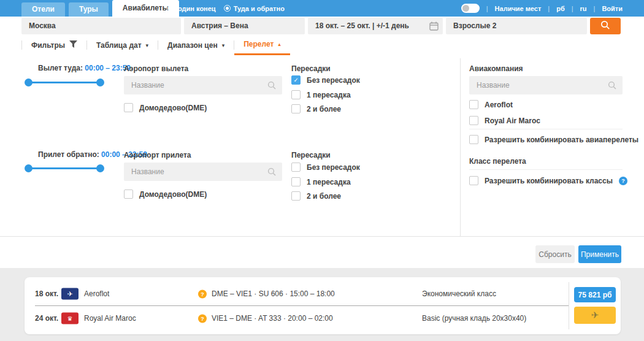  Describe the element at coordinates (193, 45) in the screenshot. I see `tab-label: Диапазон цен` at that location.